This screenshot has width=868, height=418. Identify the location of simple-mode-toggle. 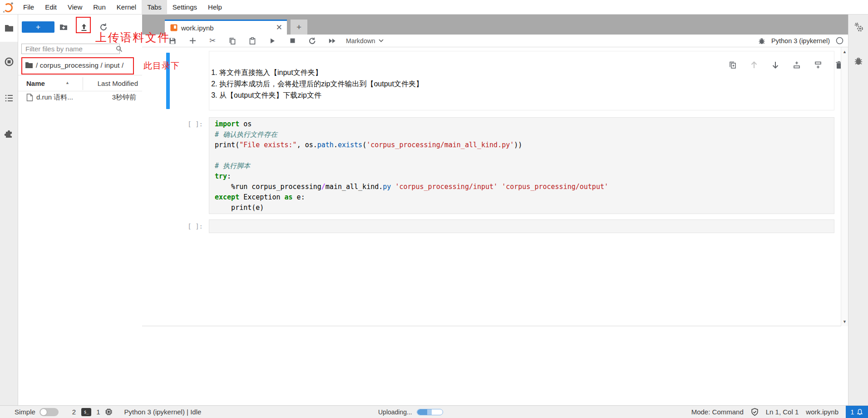
(49, 412).